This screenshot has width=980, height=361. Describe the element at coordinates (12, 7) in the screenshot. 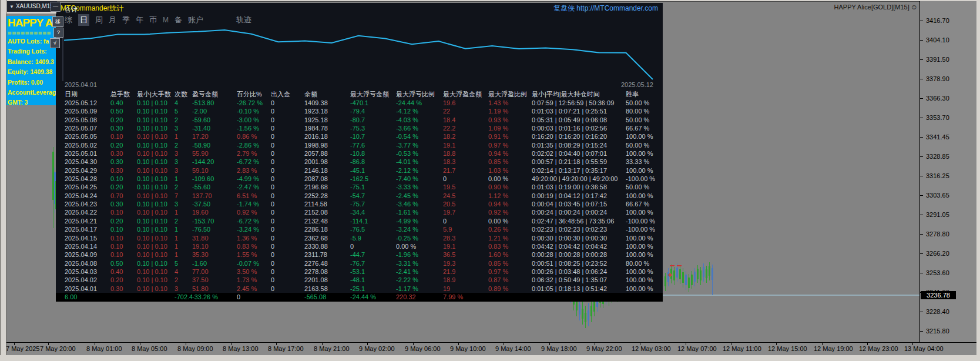

I see `chevron-down-icon: ▼` at that location.